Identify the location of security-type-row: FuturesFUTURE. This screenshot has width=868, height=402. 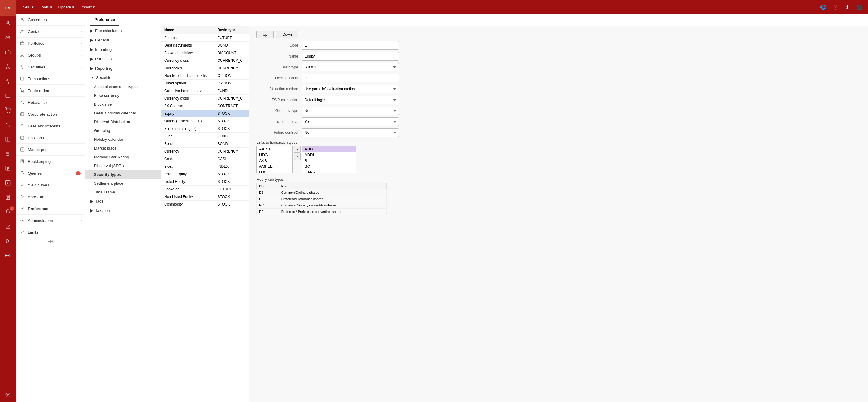
(205, 38).